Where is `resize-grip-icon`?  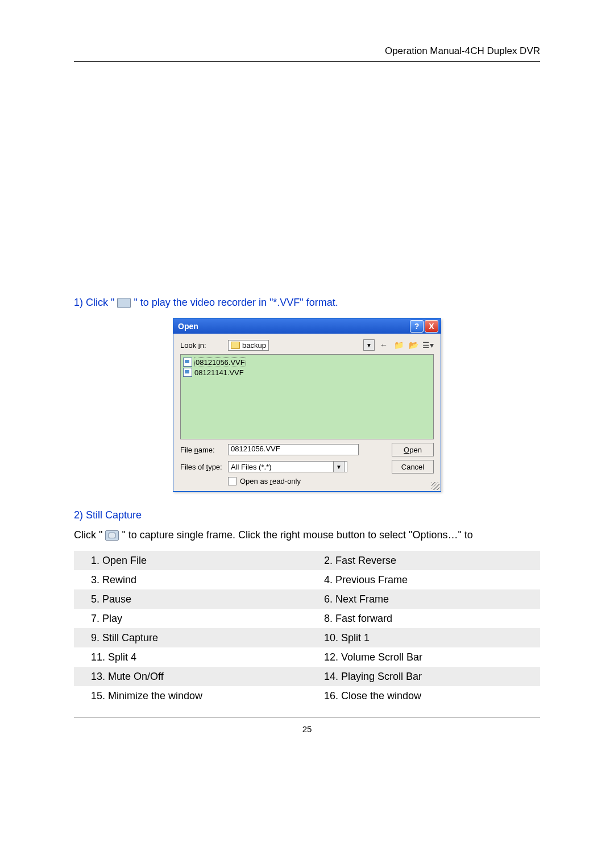
resize-grip-icon is located at coordinates (435, 486).